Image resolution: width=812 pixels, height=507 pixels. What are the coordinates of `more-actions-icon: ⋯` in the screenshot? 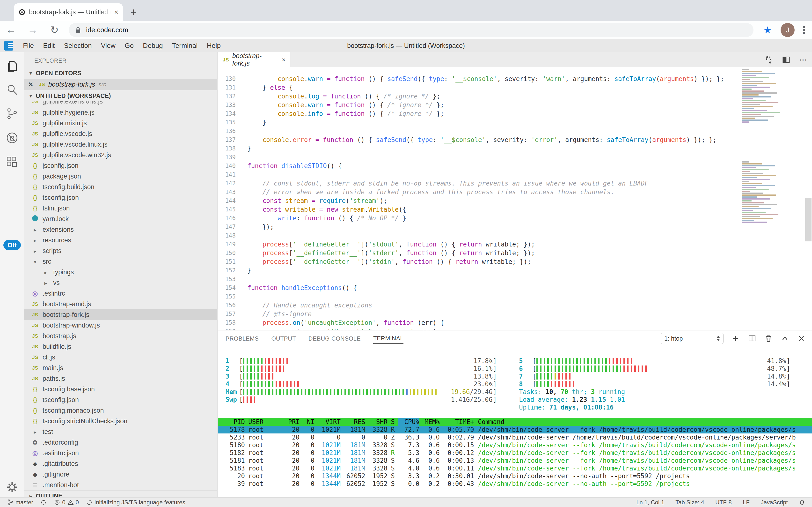 It's located at (803, 60).